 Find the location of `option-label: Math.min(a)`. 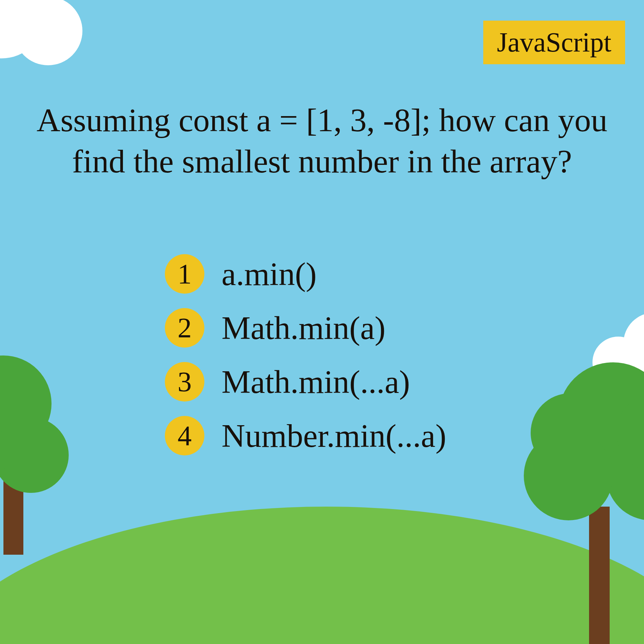

option-label: Math.min(a) is located at coordinates (304, 328).